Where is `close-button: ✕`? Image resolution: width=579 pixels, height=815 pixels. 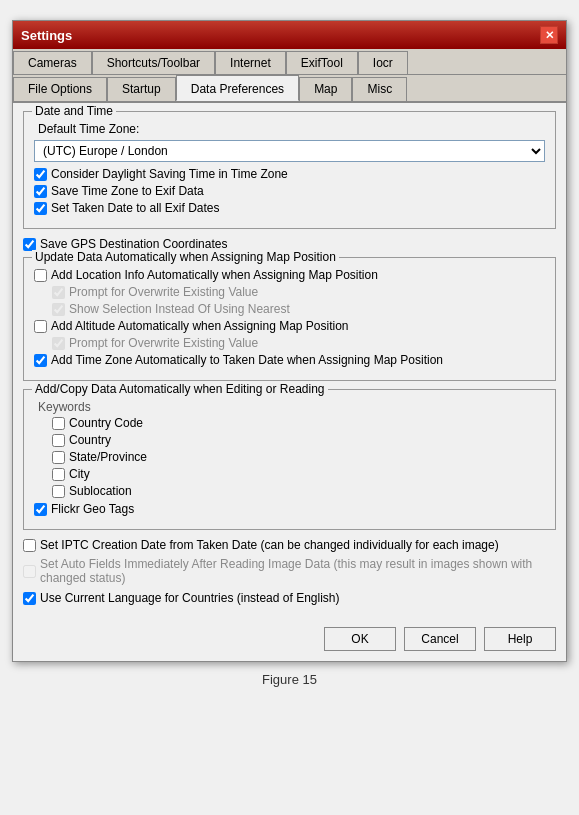
close-button: ✕ is located at coordinates (549, 35).